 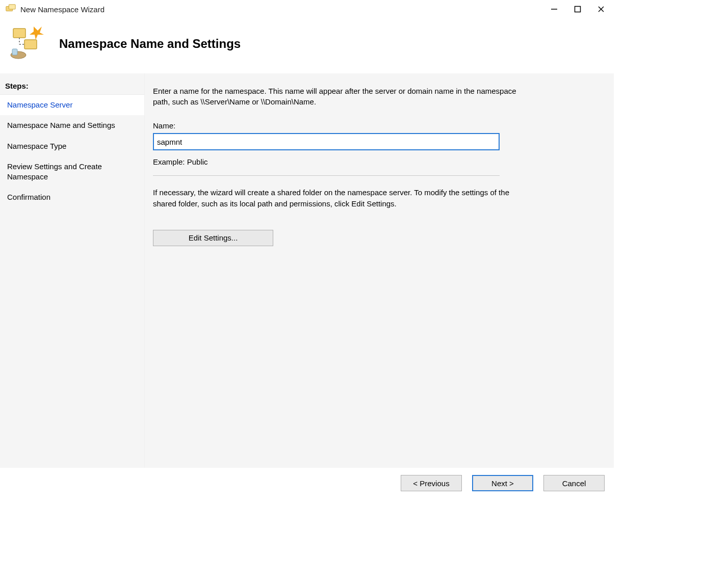 What do you see at coordinates (574, 483) in the screenshot?
I see `cancel-button: Cancel` at bounding box center [574, 483].